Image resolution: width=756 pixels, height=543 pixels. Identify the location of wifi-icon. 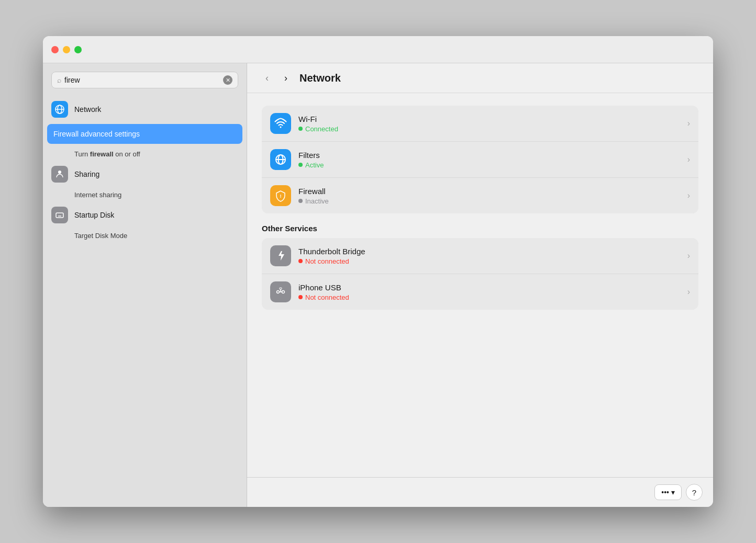
(281, 123).